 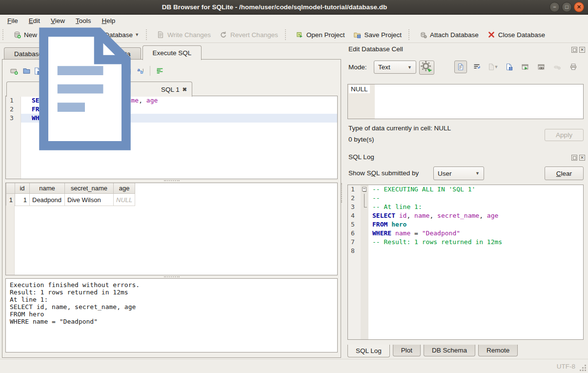 I want to click on save-project-button: Save Project, so click(x=378, y=35).